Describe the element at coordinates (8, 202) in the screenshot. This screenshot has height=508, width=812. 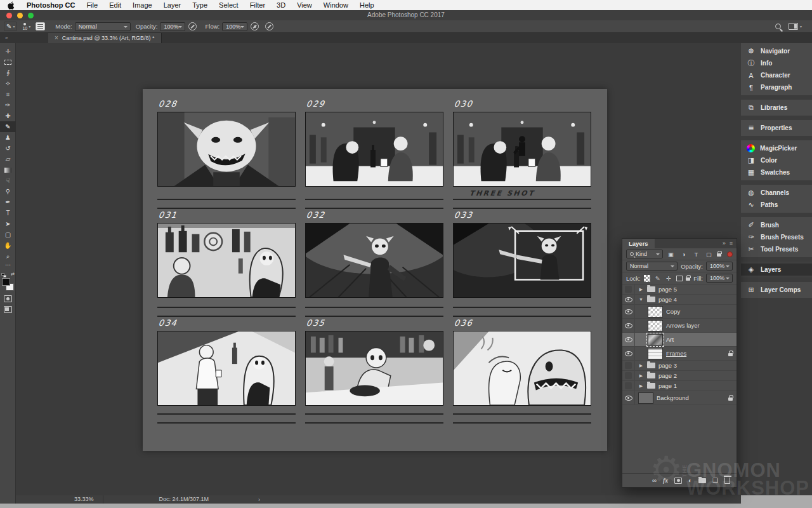
I see `pen-tool: ✒` at that location.